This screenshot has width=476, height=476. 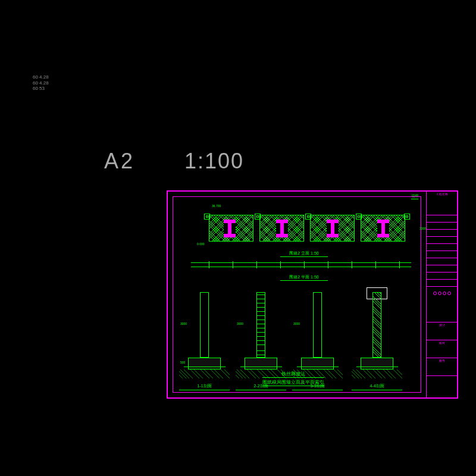 What do you see at coordinates (304, 277) in the screenshot?
I see `plan-title: 围墙2 平面 1:50` at bounding box center [304, 277].